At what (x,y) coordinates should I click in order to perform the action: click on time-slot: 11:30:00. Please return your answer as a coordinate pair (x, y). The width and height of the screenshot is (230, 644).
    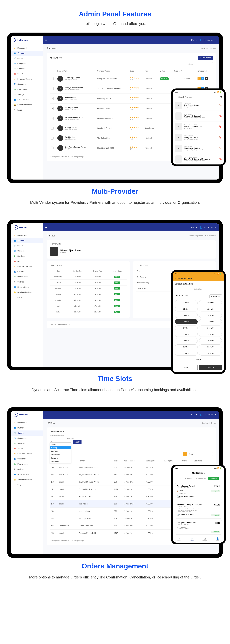
    Looking at the image, I should click on (210, 309).